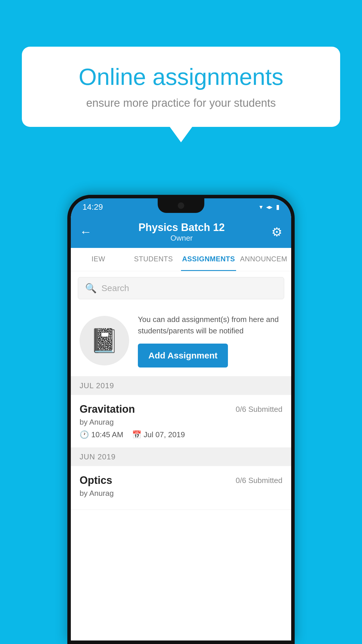 The image size is (362, 644). What do you see at coordinates (209, 260) in the screenshot?
I see `tab-assignments: ASSIGNMENTS` at bounding box center [209, 260].